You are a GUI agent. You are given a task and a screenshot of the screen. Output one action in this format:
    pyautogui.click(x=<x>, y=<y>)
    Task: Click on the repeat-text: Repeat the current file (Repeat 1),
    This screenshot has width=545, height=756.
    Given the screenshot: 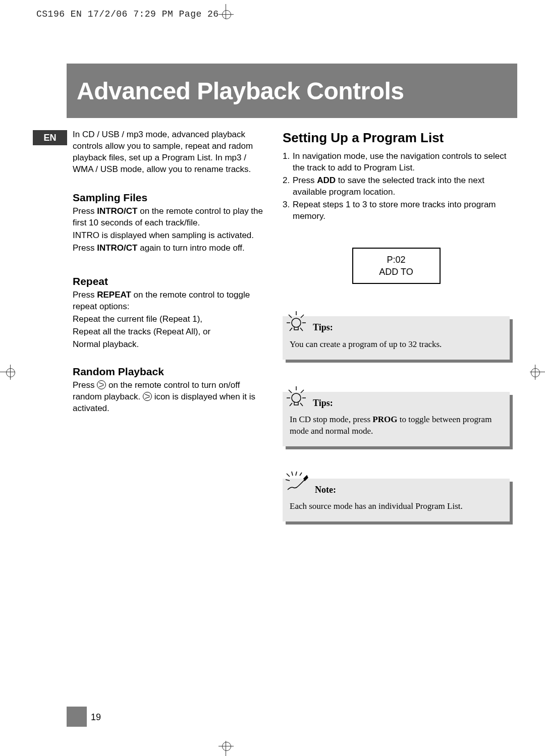 What is the action you would take?
    pyautogui.click(x=169, y=320)
    